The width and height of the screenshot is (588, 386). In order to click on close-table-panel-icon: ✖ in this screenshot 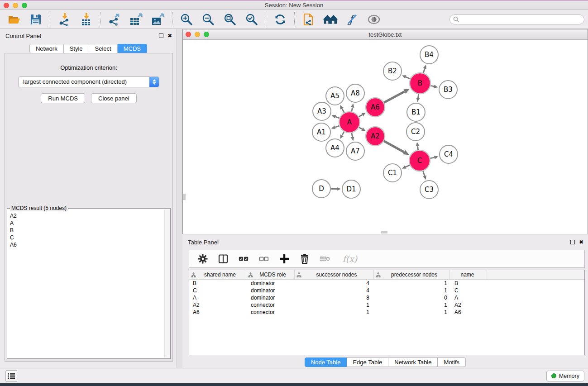, I will do `click(581, 242)`.